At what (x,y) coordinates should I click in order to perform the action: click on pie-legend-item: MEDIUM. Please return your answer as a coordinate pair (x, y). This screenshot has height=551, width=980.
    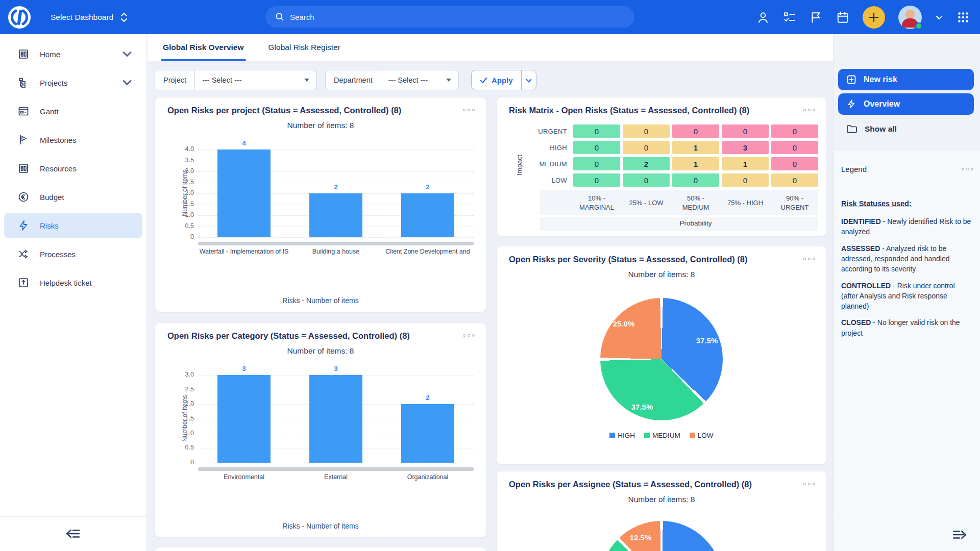
    Looking at the image, I should click on (663, 436).